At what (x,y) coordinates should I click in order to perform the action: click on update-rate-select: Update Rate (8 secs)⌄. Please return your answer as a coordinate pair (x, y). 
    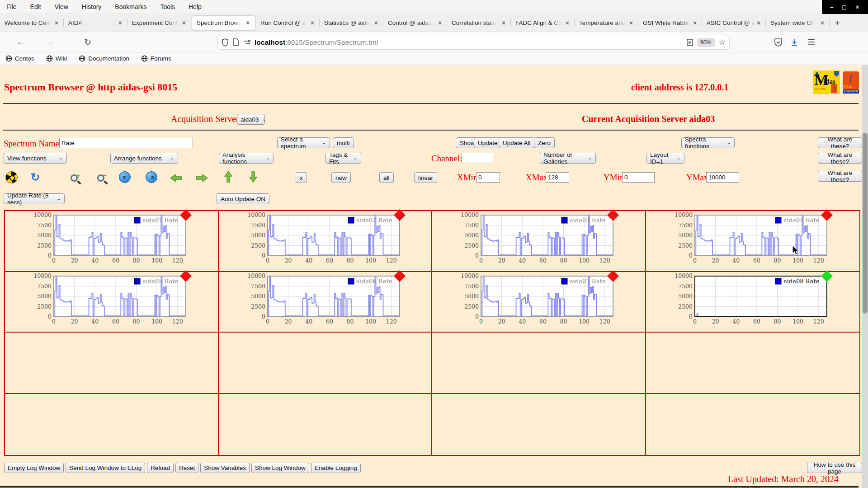
    Looking at the image, I should click on (34, 199).